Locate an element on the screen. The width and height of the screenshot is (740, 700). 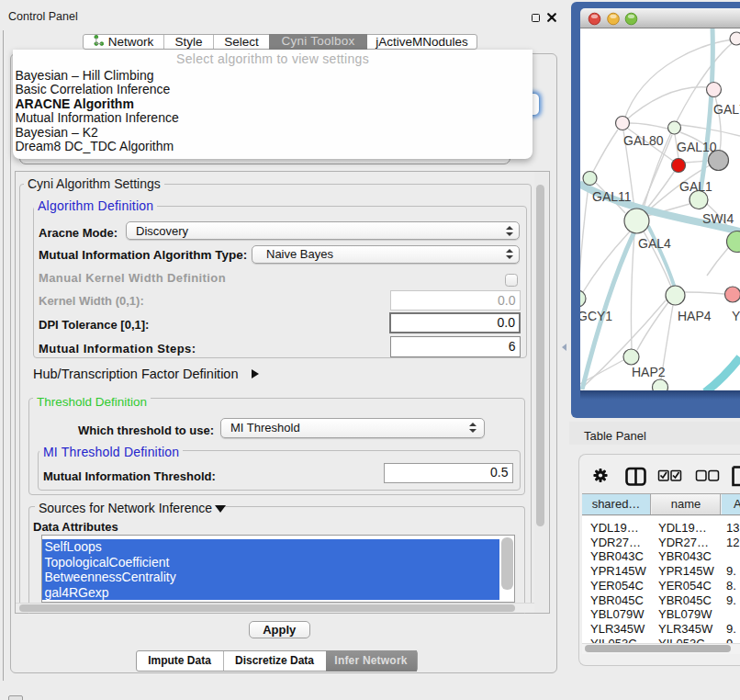
svg-text: HAP2 is located at coordinates (648, 372).